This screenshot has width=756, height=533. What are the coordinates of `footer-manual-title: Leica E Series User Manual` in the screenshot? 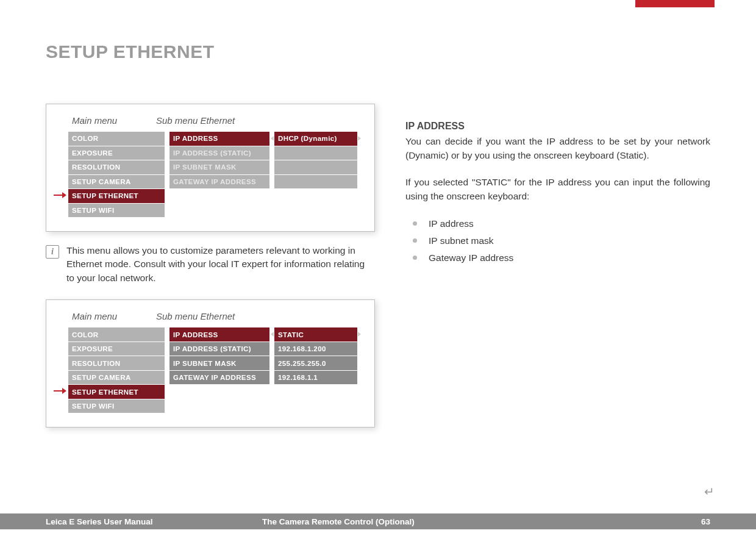 It's located at (131, 522).